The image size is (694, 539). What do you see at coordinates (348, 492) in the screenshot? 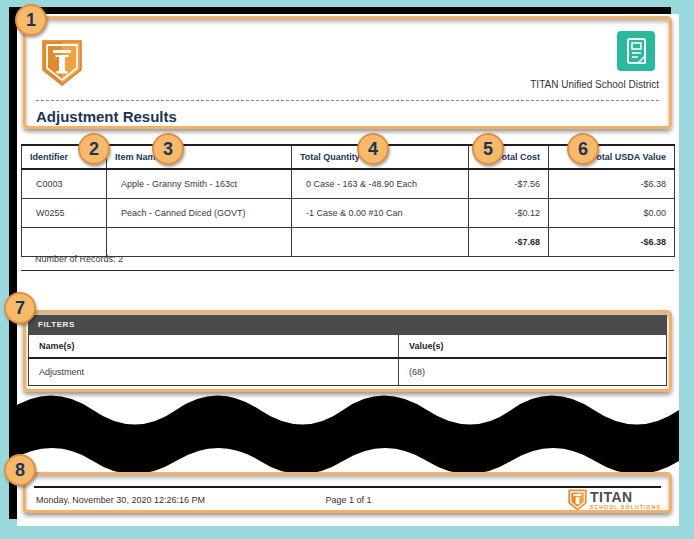
I see `footer-highlight-box: Monday, November 30, 2020 12:26:16 PM Pa…` at bounding box center [348, 492].